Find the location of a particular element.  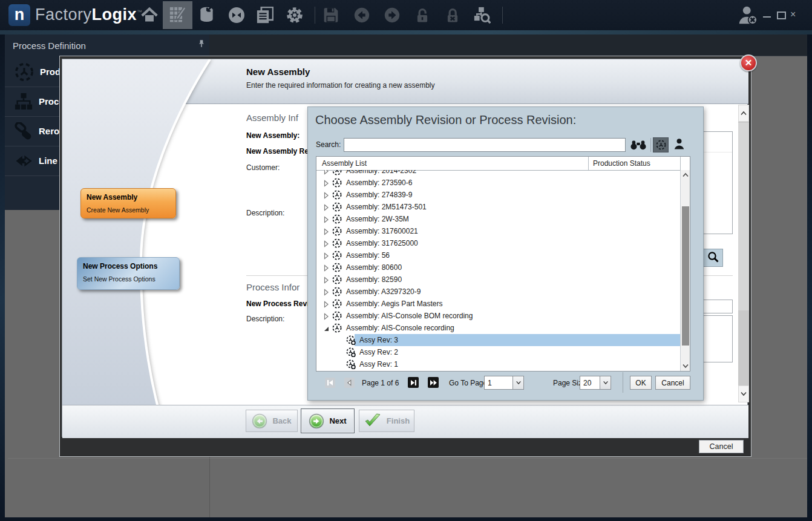

assembly-tree-row: Assembly: A3297320-9 is located at coordinates (499, 292).